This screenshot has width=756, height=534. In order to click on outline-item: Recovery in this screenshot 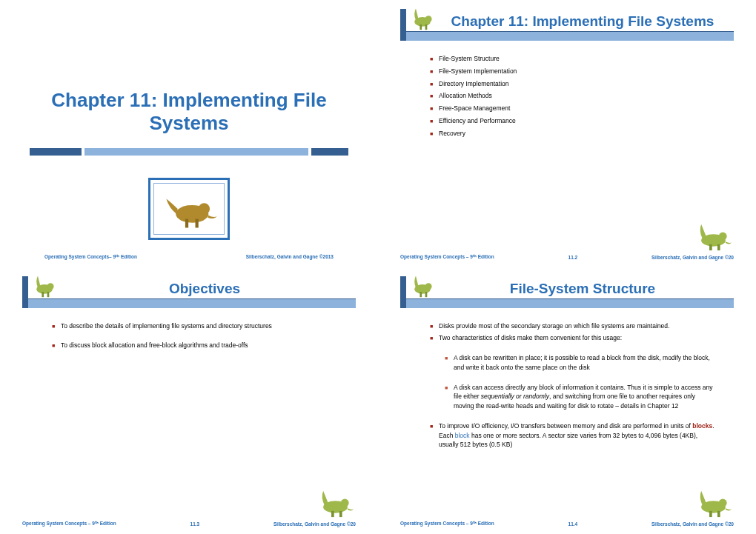, I will do `click(572, 133)`.